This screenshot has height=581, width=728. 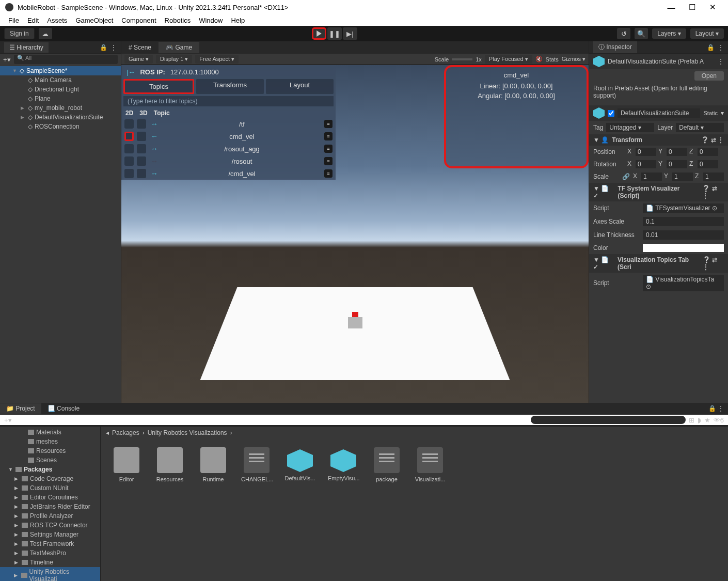 What do you see at coordinates (170, 514) in the screenshot?
I see `asset-item: Resources` at bounding box center [170, 514].